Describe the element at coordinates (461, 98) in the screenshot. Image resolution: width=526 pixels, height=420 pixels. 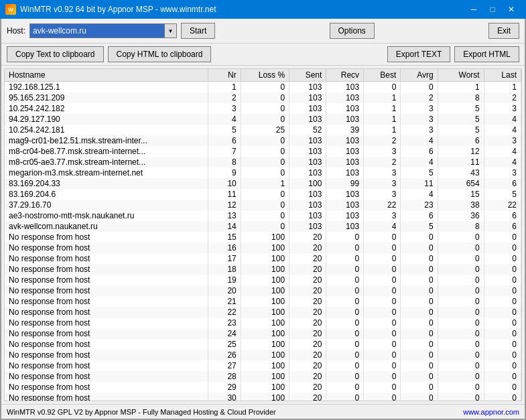
I see `table-cell: 8` at that location.